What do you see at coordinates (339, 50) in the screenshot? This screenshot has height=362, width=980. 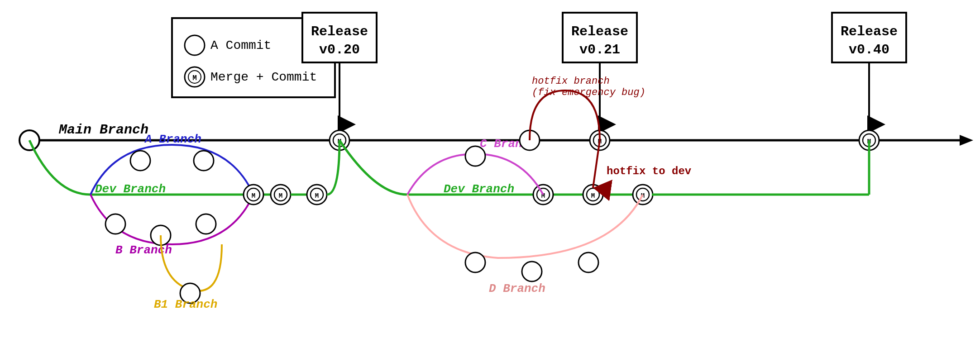 I see `svg-text: v0.20` at bounding box center [339, 50].